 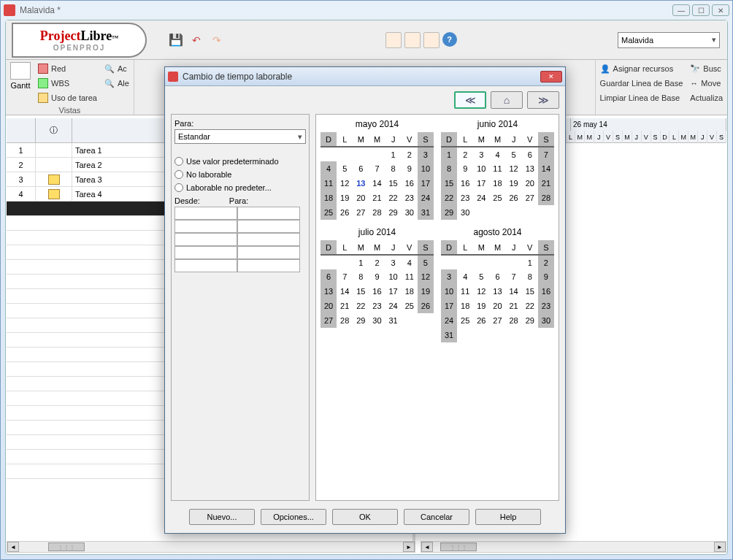 What do you see at coordinates (721, 10) in the screenshot?
I see `close-window-button: ✕` at bounding box center [721, 10].